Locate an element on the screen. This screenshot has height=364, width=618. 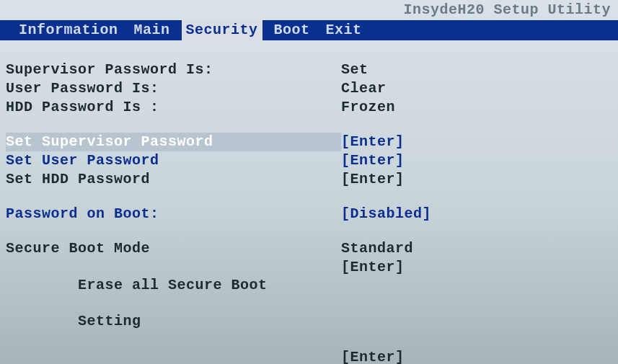
tab-boot: Boot is located at coordinates (292, 30).